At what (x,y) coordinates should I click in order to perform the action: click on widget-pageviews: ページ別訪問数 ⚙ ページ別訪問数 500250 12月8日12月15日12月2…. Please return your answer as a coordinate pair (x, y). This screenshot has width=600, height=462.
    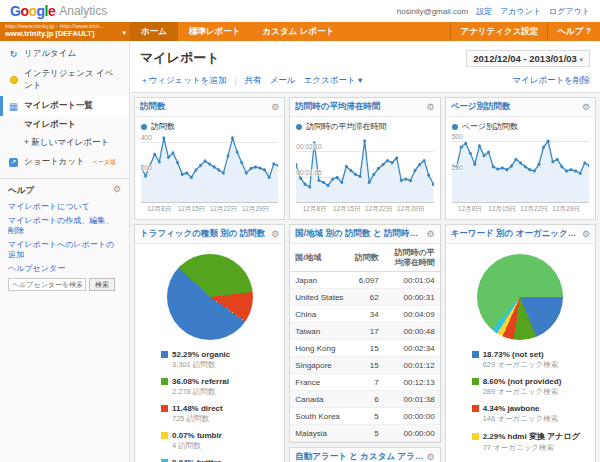
    Looking at the image, I should click on (520, 158).